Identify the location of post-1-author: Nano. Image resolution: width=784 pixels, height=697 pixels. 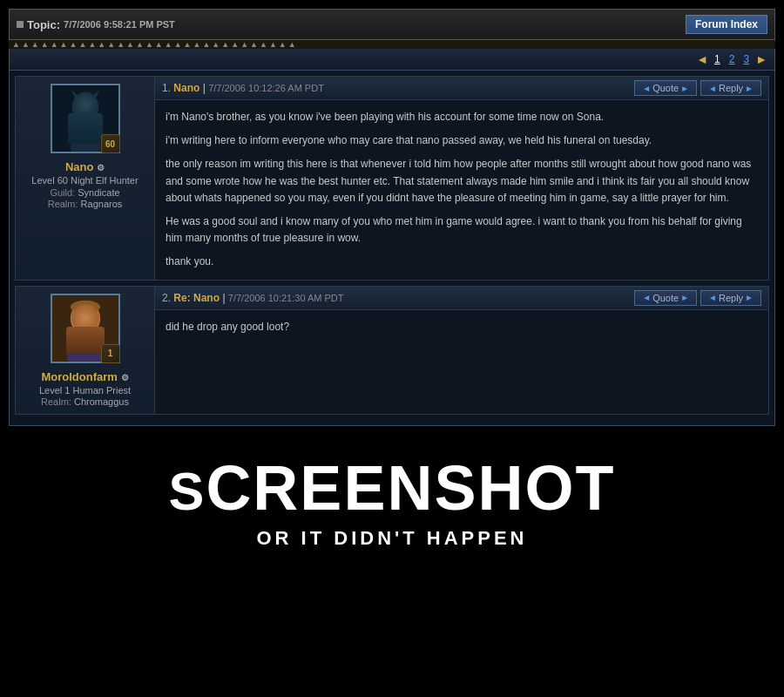
(186, 88).